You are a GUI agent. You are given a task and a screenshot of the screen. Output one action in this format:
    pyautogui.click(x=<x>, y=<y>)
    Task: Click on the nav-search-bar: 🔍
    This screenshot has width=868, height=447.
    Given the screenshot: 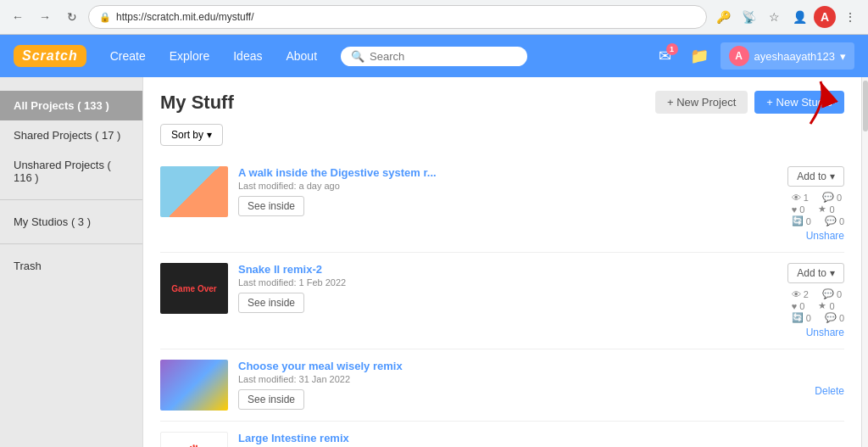 What is the action you would take?
    pyautogui.click(x=434, y=56)
    